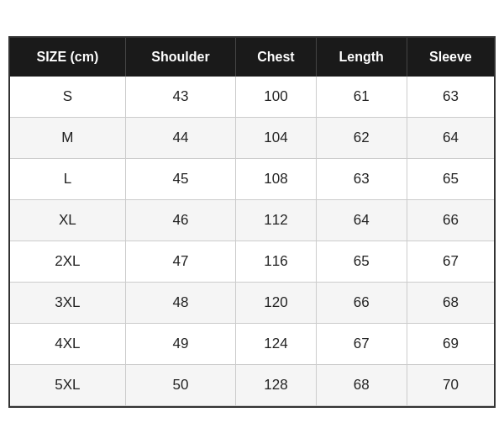 The height and width of the screenshot is (444, 504). I want to click on table-row: XL461126466, so click(252, 220).